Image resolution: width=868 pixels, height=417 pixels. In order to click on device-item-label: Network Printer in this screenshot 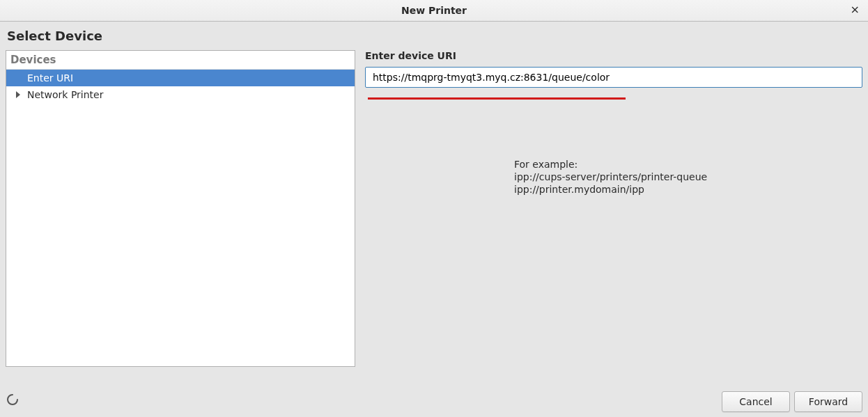, I will do `click(65, 95)`.